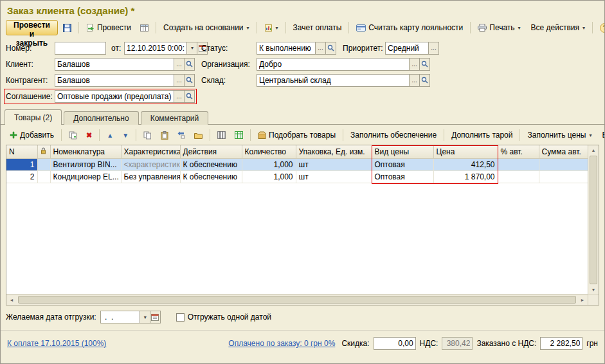  I want to click on col-header-auto-percent: % авт., so click(518, 152).